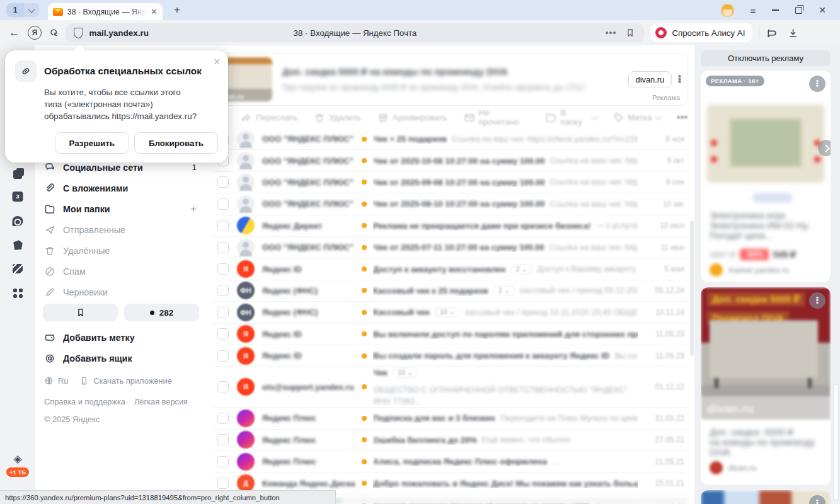  Describe the element at coordinates (78, 33) in the screenshot. I see `site-security-icon` at that location.